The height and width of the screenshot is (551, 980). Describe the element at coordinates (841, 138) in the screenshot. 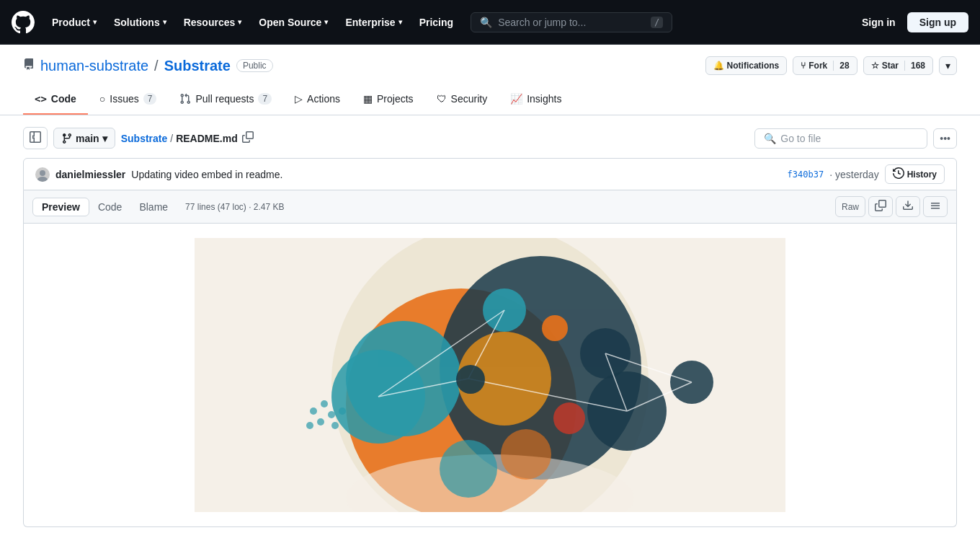

I see `go-to-file-button: 🔍 Go to file` at that location.